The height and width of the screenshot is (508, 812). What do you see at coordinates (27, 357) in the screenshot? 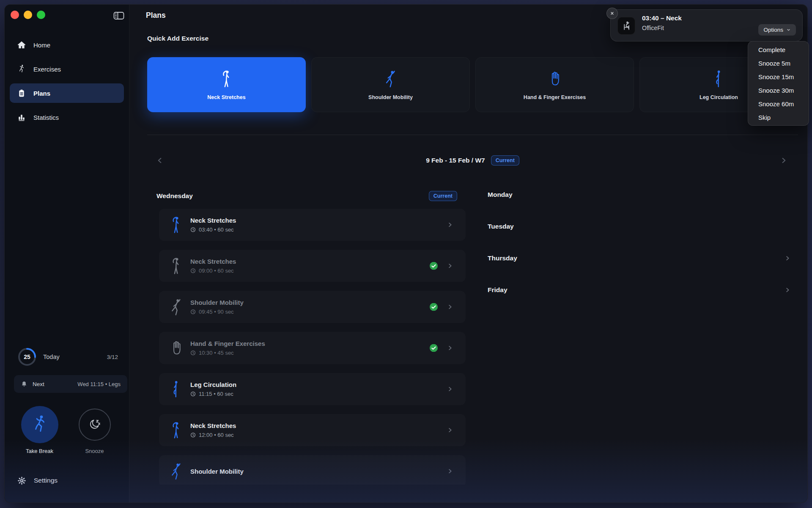
I see `today-value: 25` at bounding box center [27, 357].